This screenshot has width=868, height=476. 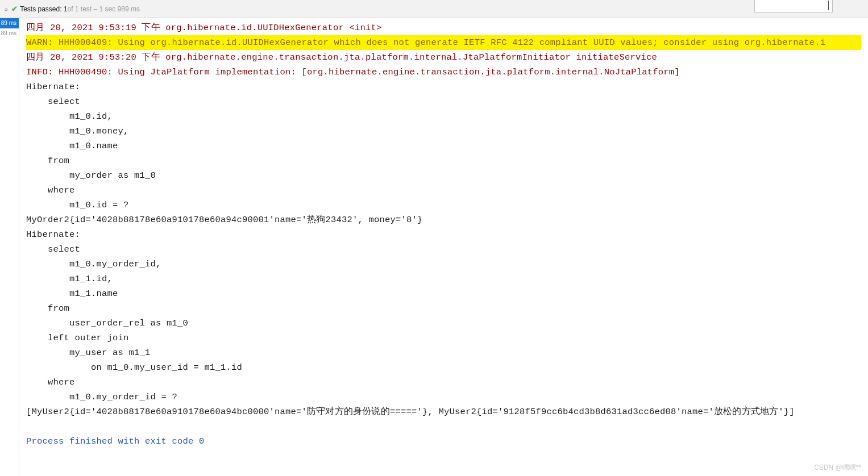 I want to click on tests-total-summary: of 1 test – 1 sec 989 ms, so click(x=103, y=9).